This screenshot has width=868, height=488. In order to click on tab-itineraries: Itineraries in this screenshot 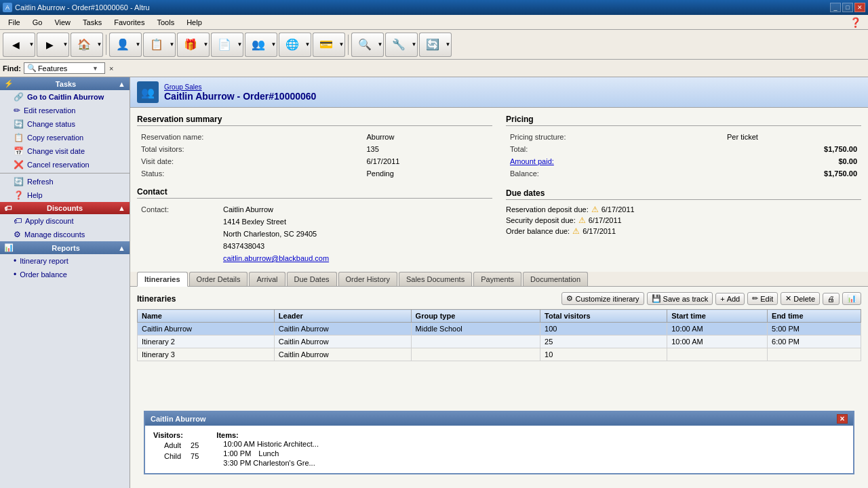, I will do `click(163, 279)`.